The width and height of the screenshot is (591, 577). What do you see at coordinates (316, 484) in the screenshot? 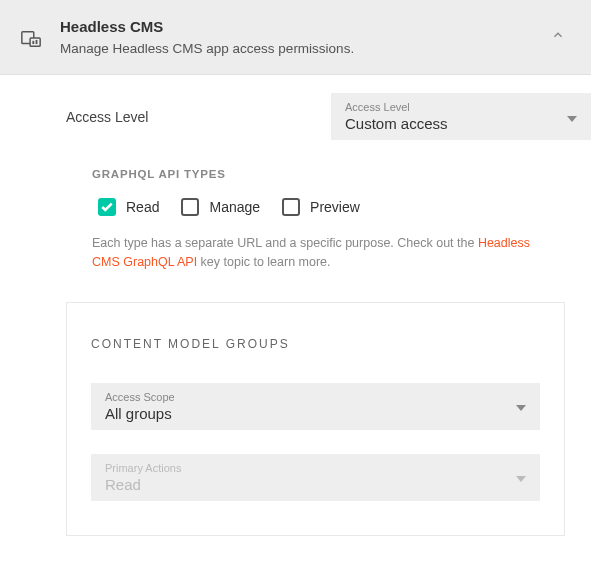
I see `select-value: Read` at bounding box center [316, 484].